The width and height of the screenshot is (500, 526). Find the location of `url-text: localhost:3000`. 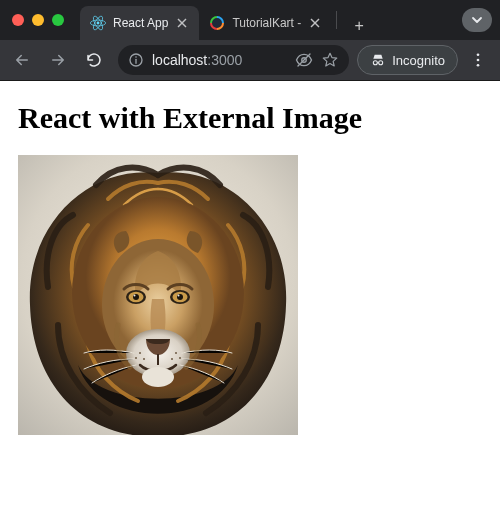

url-text: localhost:3000 is located at coordinates (197, 60).